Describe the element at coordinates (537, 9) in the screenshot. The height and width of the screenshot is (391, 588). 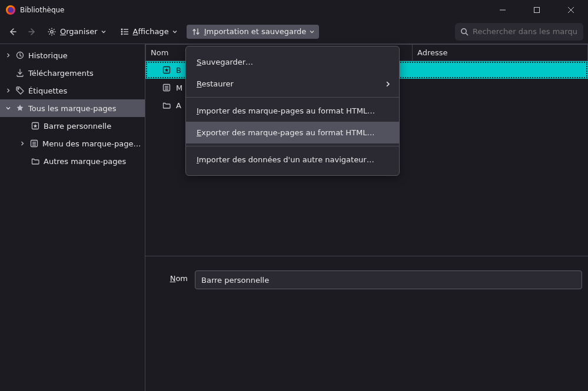
I see `window-controls` at that location.